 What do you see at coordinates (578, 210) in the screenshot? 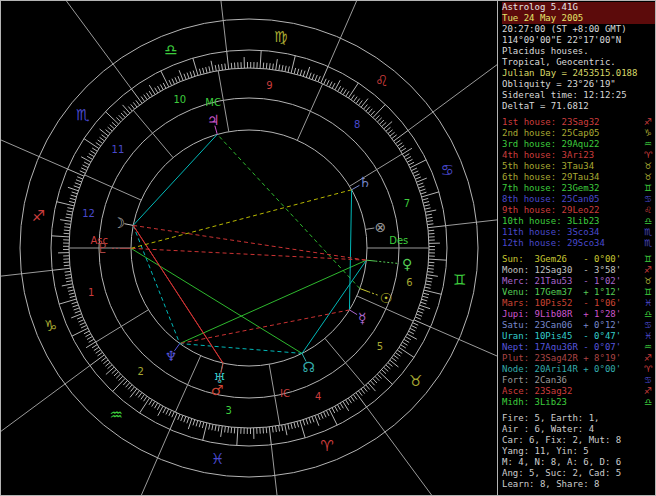
I see `house-row: 9th house: 29Leo22♌` at bounding box center [578, 210].